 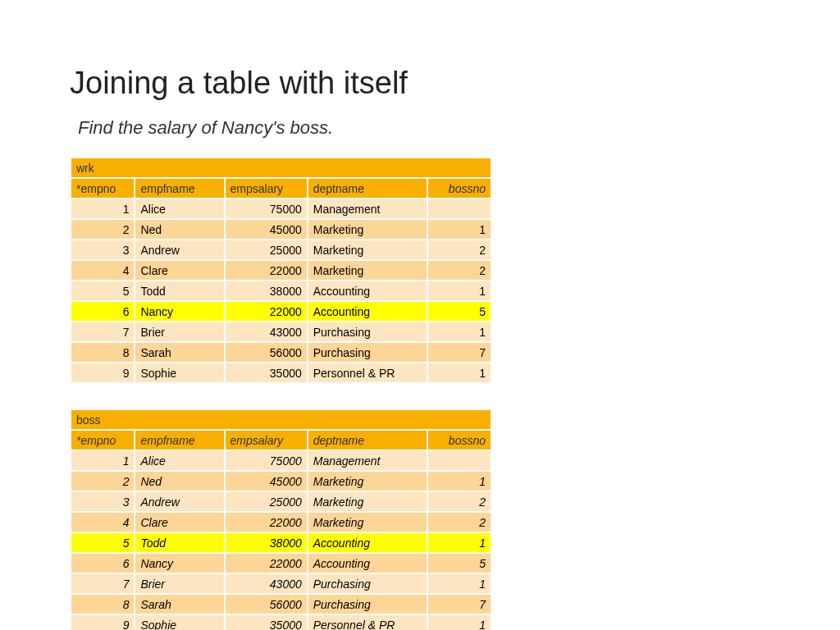 I want to click on table-name: wrk, so click(x=281, y=167).